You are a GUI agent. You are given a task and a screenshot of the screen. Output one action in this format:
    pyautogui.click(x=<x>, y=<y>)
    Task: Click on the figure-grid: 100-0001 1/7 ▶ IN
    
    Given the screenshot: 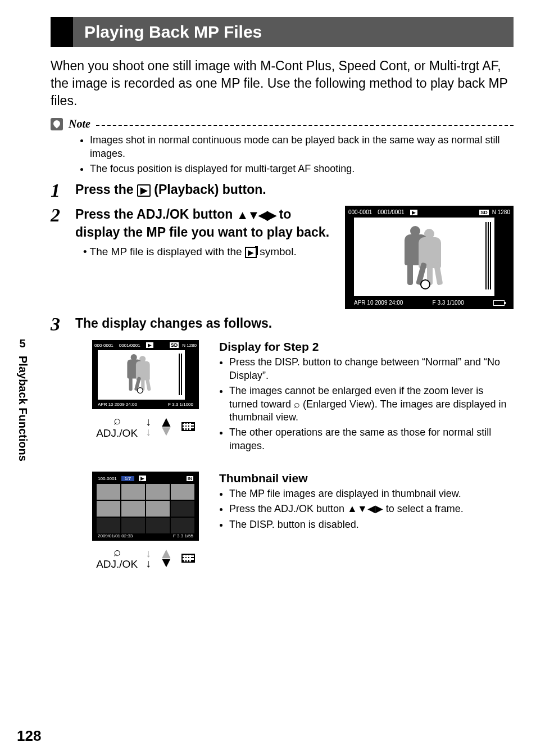 What is the action you would take?
    pyautogui.click(x=146, y=506)
    